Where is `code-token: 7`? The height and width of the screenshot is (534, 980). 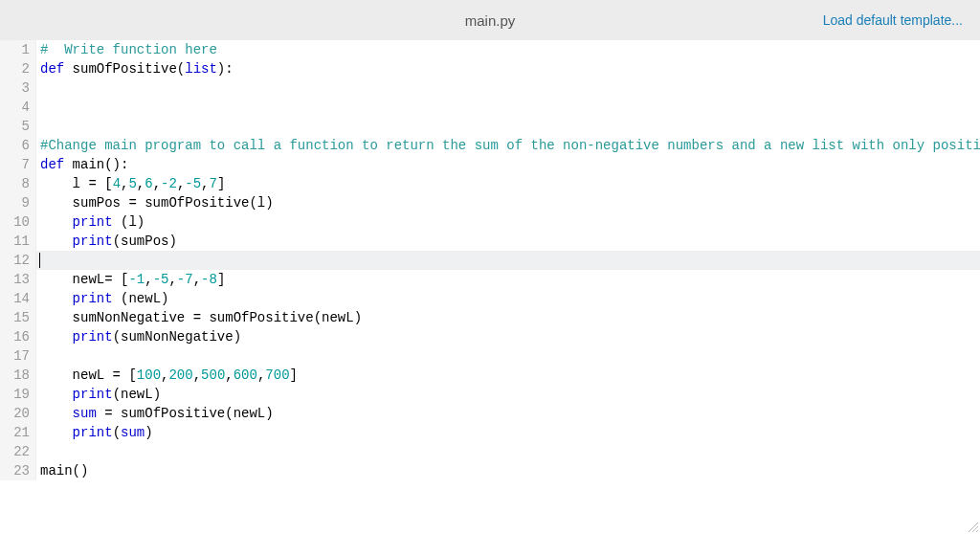
code-token: 7 is located at coordinates (213, 184).